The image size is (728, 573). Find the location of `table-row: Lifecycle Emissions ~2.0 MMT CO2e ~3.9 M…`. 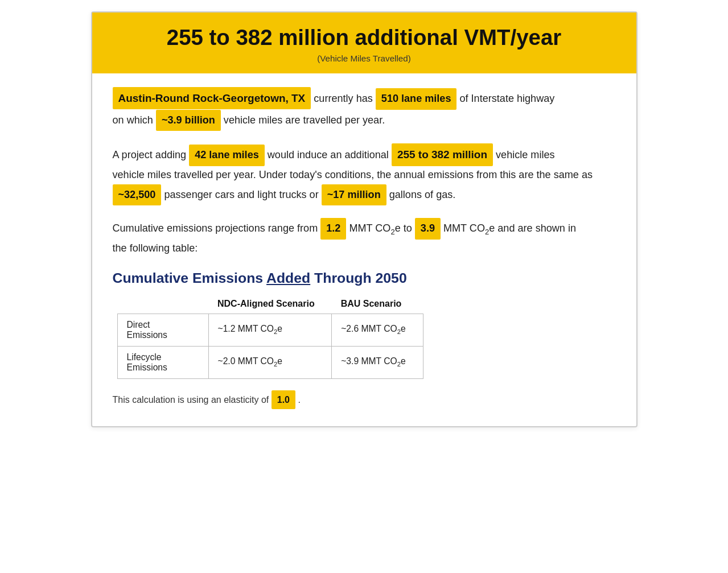

table-row: Lifecycle Emissions ~2.0 MMT CO2e ~3.9 M… is located at coordinates (270, 362).